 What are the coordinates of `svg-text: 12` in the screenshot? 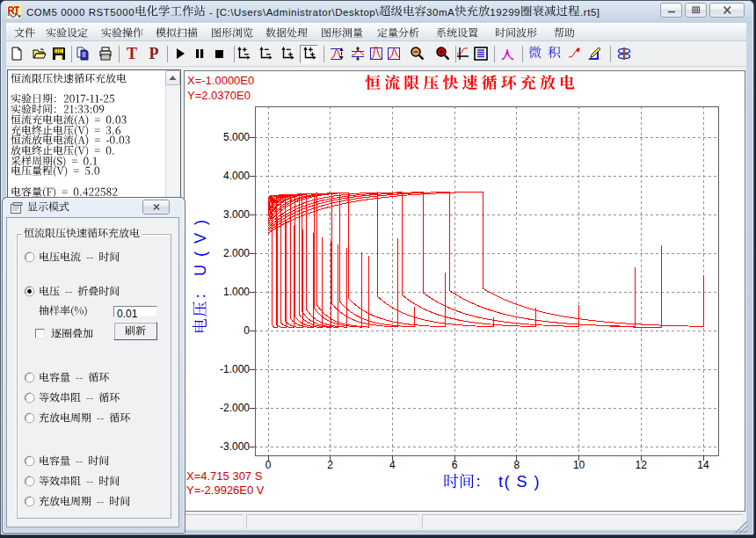 It's located at (642, 465).